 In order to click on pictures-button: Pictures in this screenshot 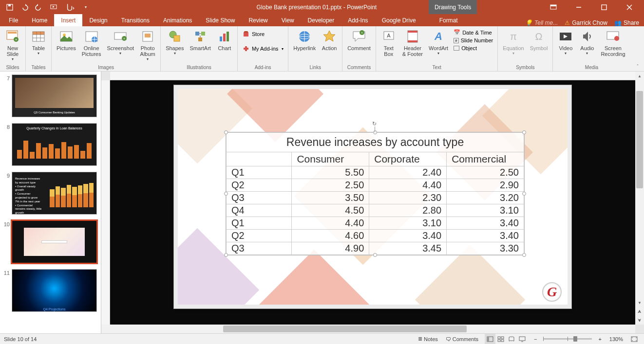, I will do `click(66, 40)`.